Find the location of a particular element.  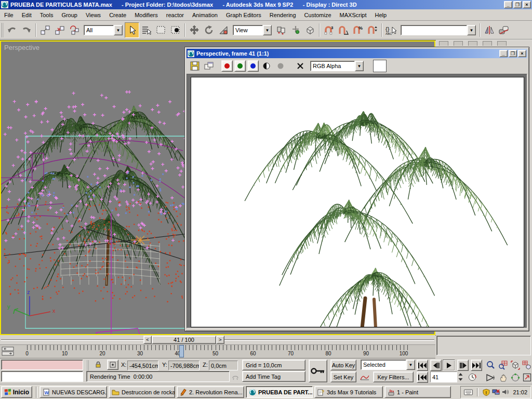

spinner-snap-button is located at coordinates (373, 30).